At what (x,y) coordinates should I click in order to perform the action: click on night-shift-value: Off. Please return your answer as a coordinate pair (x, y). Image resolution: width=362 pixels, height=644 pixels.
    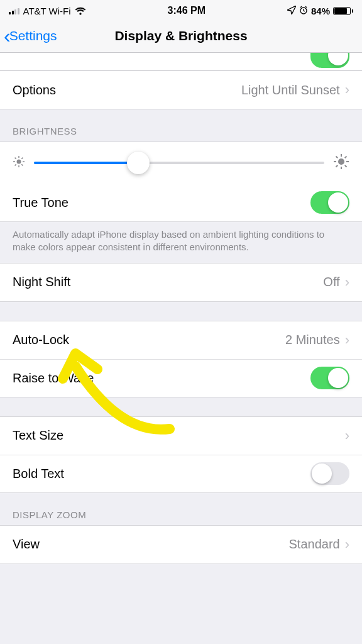
    Looking at the image, I should click on (331, 282).